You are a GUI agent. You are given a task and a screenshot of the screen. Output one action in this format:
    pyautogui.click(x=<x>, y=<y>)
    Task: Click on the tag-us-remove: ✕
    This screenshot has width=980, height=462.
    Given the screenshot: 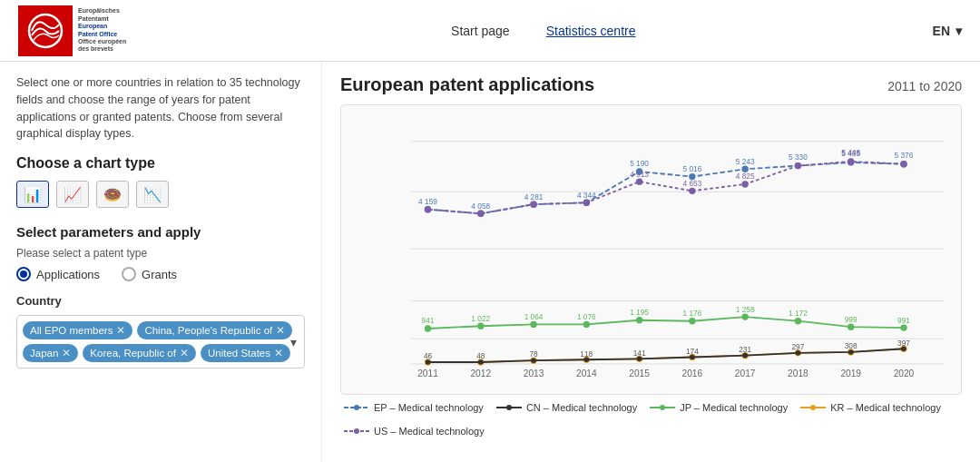 What is the action you would take?
    pyautogui.click(x=279, y=353)
    